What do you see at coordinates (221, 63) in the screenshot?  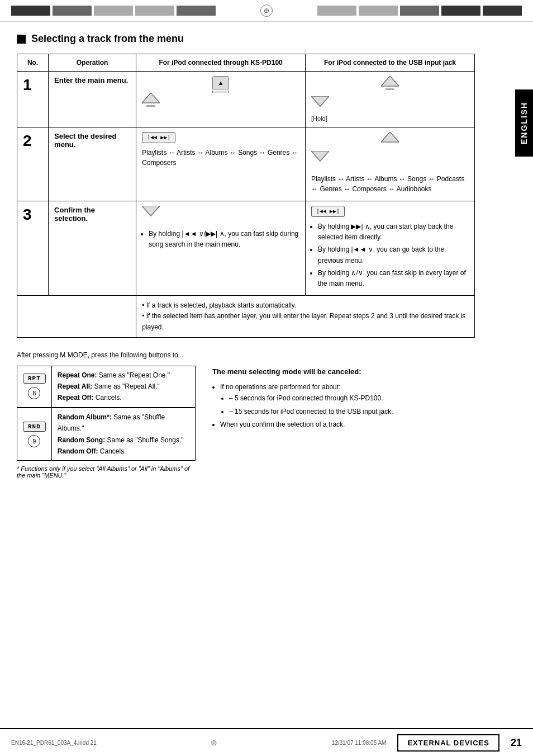 I see `col-header-kspd: For iPod connected through KS-PD100` at bounding box center [221, 63].